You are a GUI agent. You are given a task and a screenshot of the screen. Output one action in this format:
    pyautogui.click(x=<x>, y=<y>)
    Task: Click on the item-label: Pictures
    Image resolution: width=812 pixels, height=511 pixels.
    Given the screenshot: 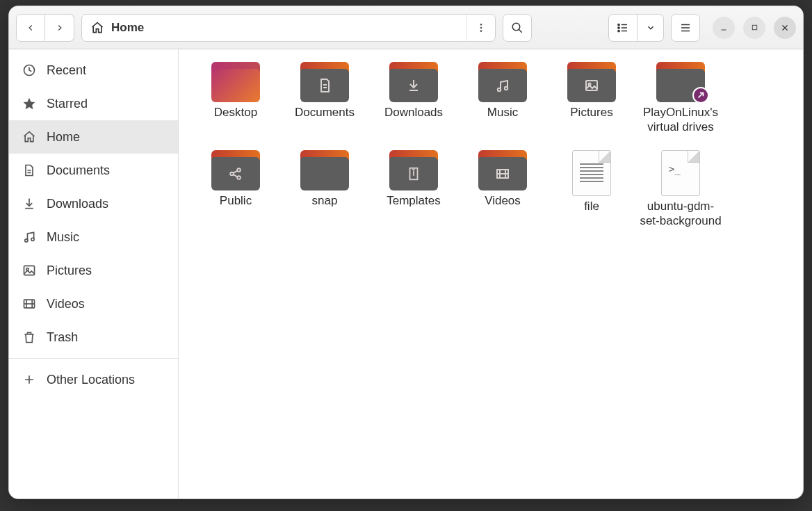 What is the action you would take?
    pyautogui.click(x=591, y=113)
    